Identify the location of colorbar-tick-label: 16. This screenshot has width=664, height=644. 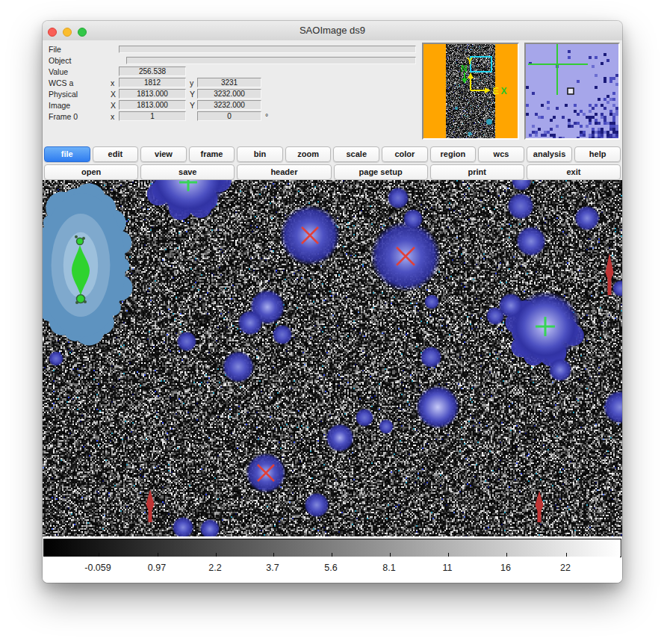
(506, 568).